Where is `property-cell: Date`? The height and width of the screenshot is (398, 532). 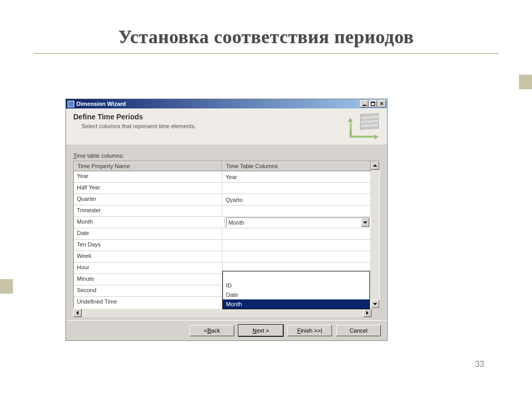
property-cell: Date is located at coordinates (148, 234).